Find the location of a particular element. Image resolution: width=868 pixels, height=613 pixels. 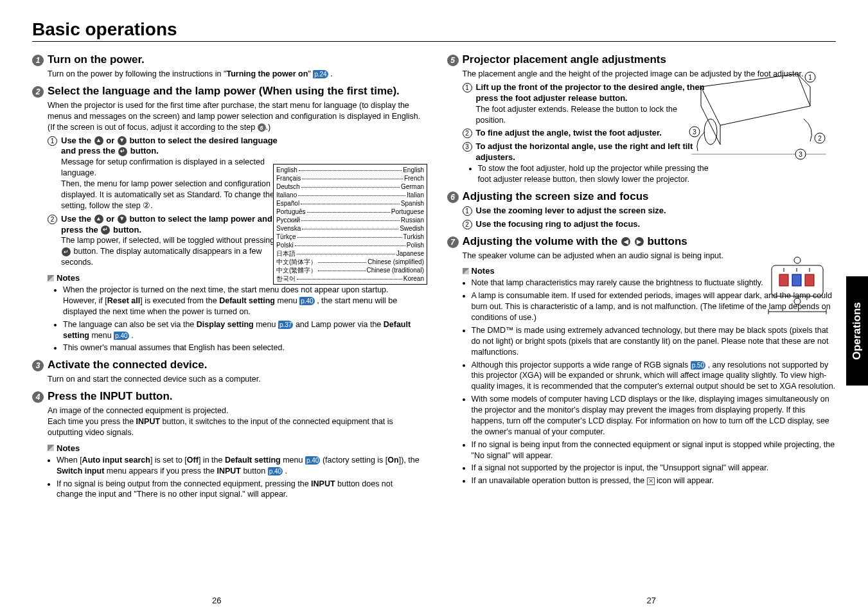

section-4-title: Press the INPUT button. is located at coordinates (111, 396).